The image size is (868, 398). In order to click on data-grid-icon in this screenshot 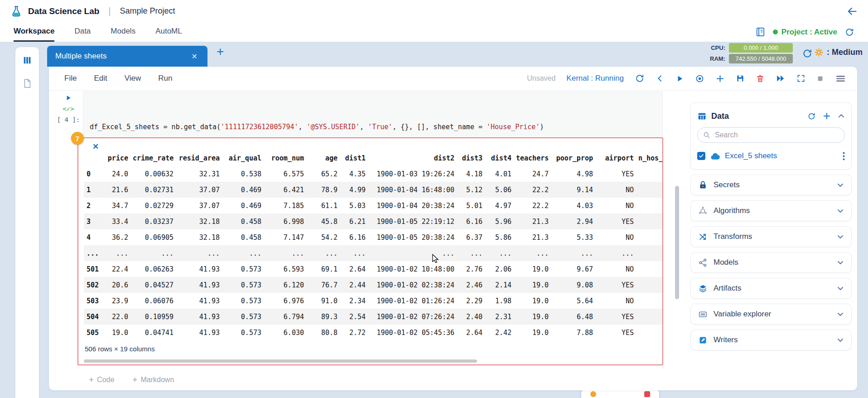, I will do `click(702, 116)`.